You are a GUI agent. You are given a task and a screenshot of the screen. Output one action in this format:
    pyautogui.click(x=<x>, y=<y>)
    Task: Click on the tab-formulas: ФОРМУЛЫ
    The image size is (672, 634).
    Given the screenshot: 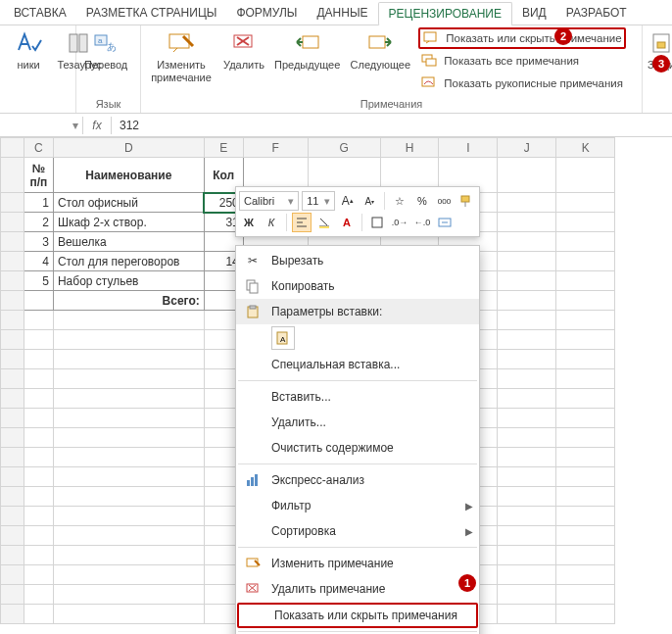 What is the action you would take?
    pyautogui.click(x=266, y=13)
    